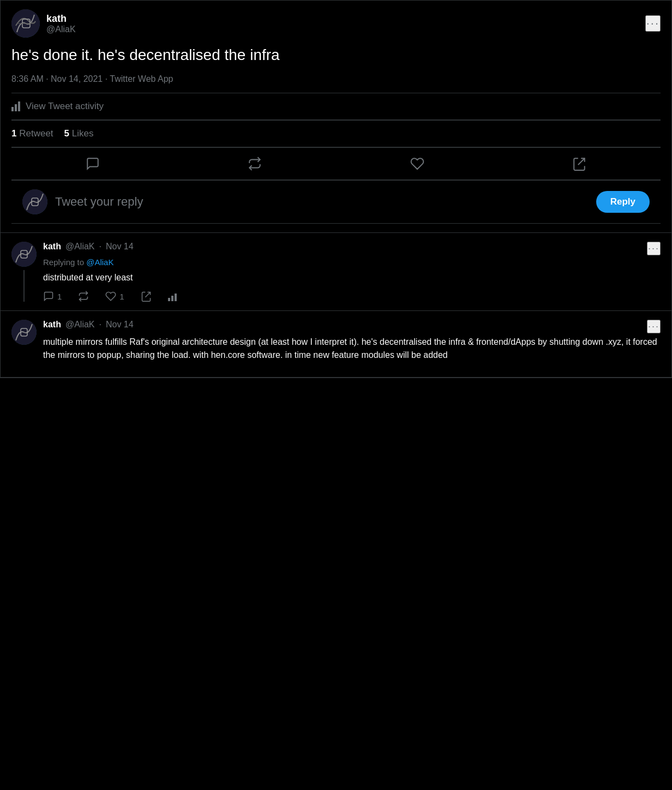  Describe the element at coordinates (83, 296) in the screenshot. I see `reply-1-retweet-action` at that location.